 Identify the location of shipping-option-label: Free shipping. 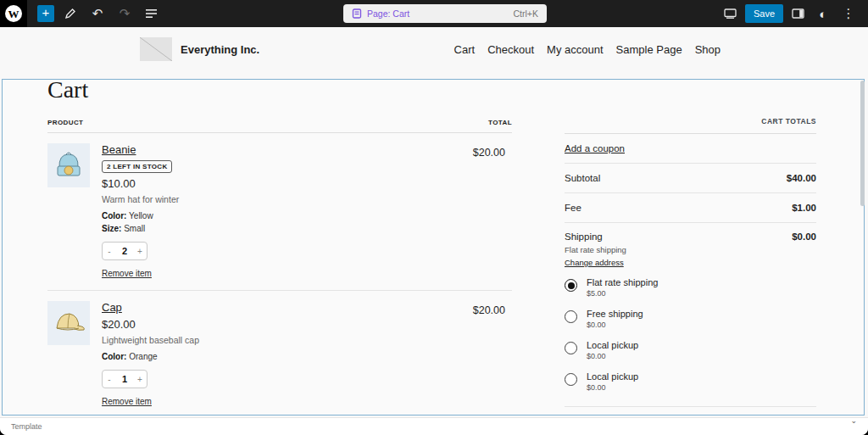
(615, 314).